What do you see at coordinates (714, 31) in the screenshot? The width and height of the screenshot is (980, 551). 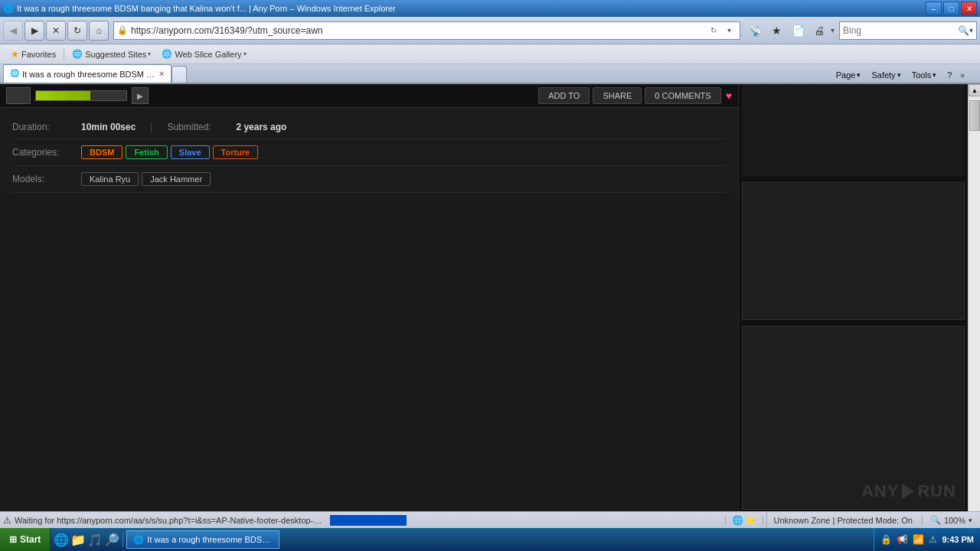 I see `address-refresh-button: ↻` at bounding box center [714, 31].